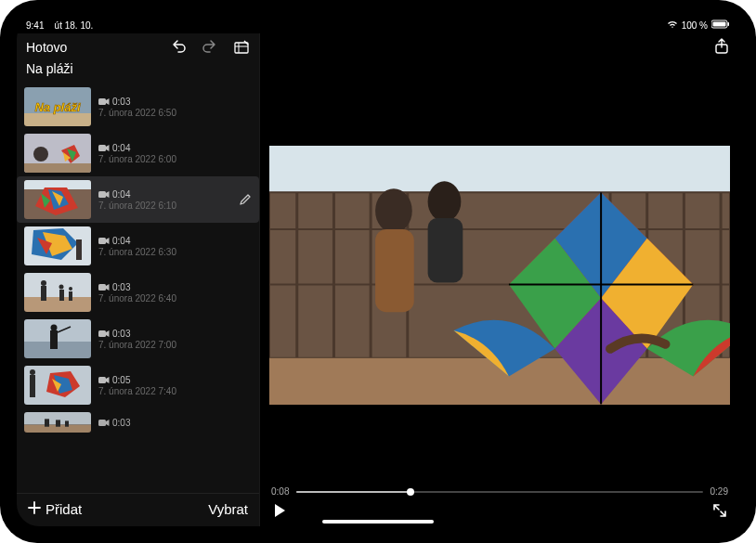 Image resolution: width=756 pixels, height=543 pixels. What do you see at coordinates (228, 509) in the screenshot?
I see `select-button: Vybrat` at bounding box center [228, 509].